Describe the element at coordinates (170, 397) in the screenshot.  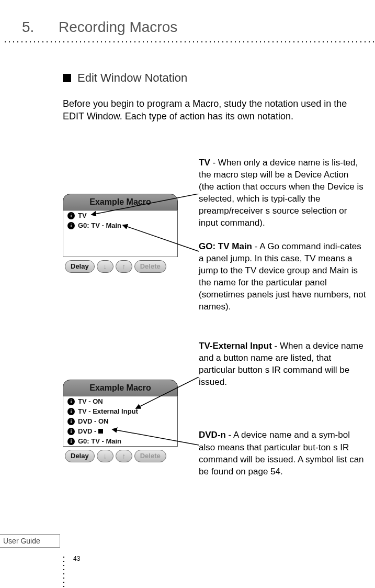
I see `arrow-external-input` at that location.